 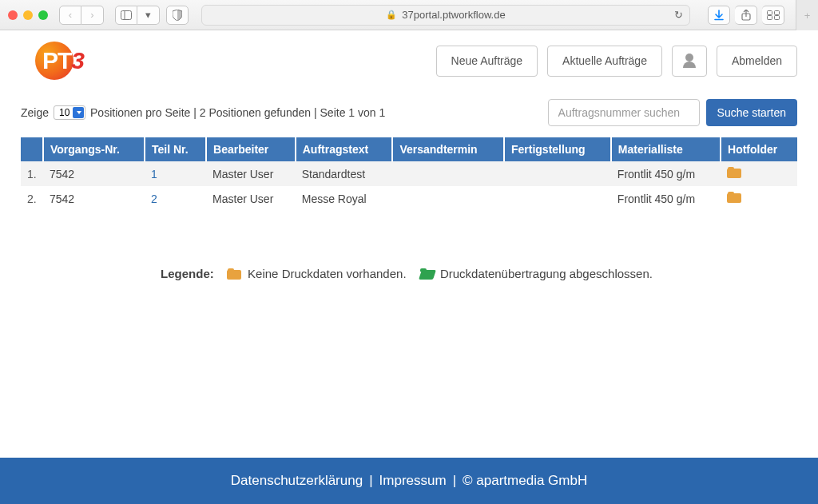 What do you see at coordinates (297, 481) in the screenshot?
I see `footer-privacy-link: Datenschutzerklärung` at bounding box center [297, 481].